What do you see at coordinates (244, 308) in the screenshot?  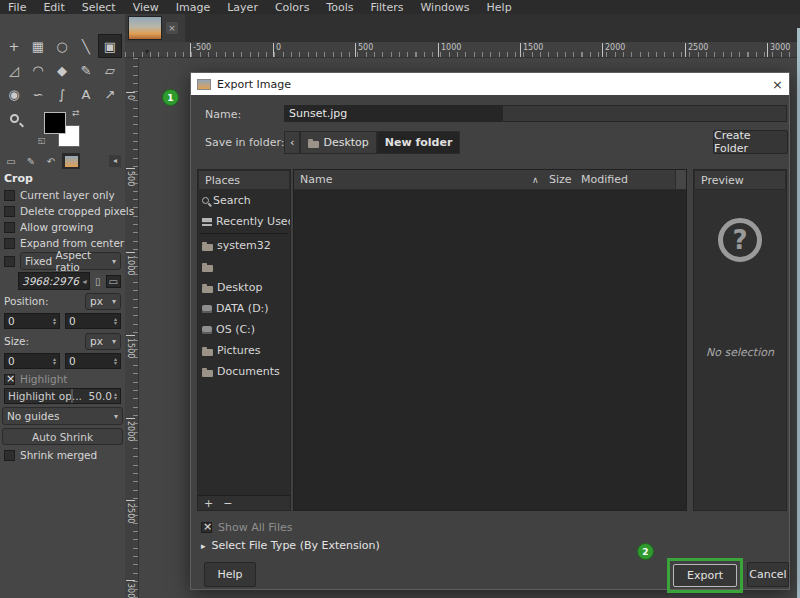 I see `place-data-drive: DATA (D:)` at bounding box center [244, 308].